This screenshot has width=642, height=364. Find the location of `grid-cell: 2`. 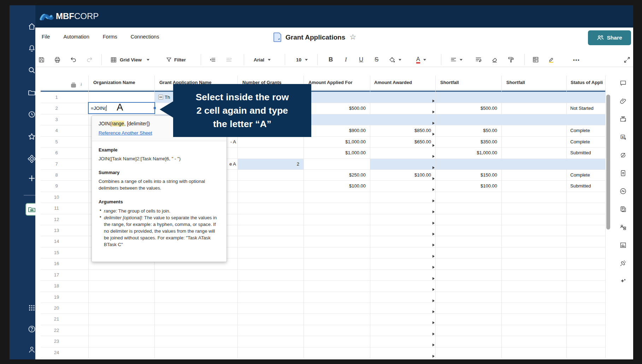

grid-cell: 2 is located at coordinates (271, 164).